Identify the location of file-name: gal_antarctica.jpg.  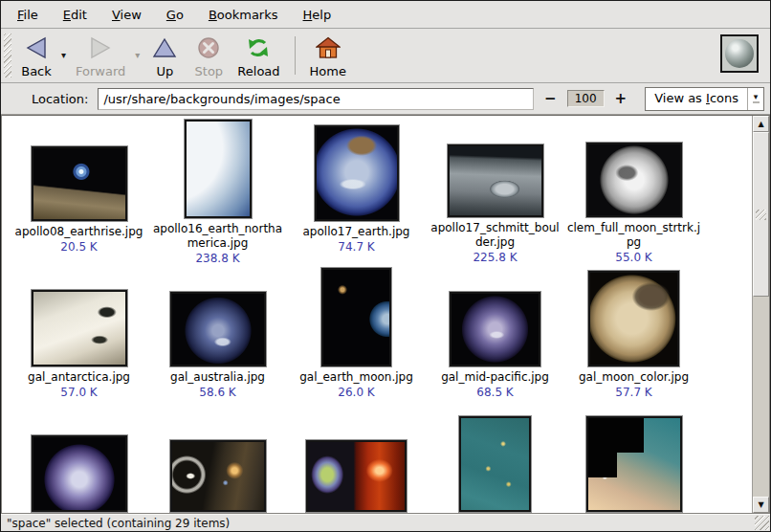
(78, 377).